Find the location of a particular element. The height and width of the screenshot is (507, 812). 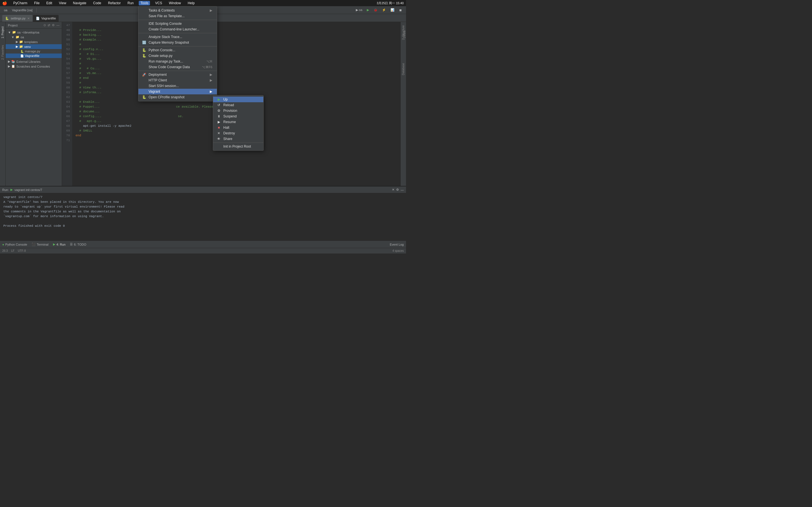

bottom-tab-python-console: ● Python Console is located at coordinates (15, 244).